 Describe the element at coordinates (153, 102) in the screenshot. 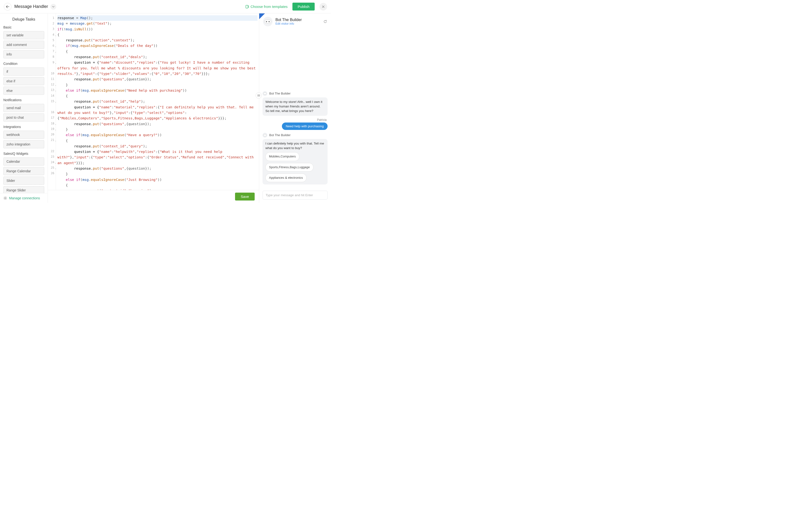

I see `code-editor: 1234567891011121314151617181920212223242…` at that location.